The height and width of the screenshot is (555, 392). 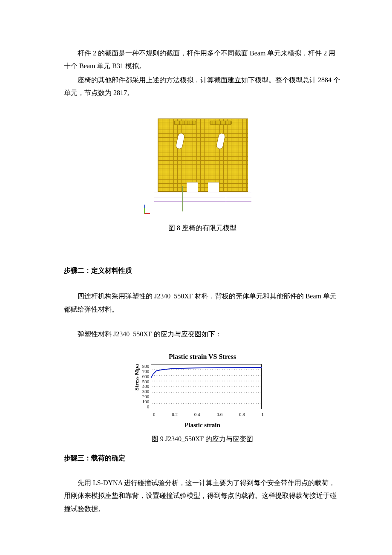 I want to click on chart-x-label: Plastic strain, so click(x=202, y=425).